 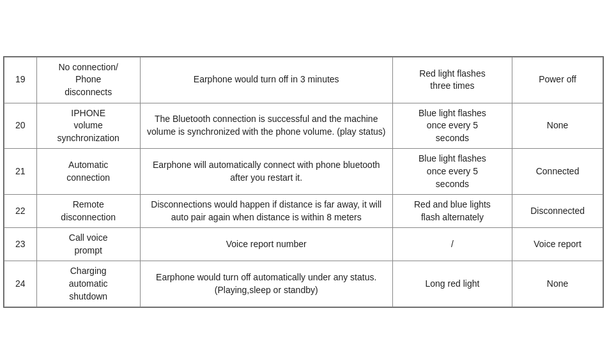 I want to click on row-number: 20, so click(x=20, y=126).